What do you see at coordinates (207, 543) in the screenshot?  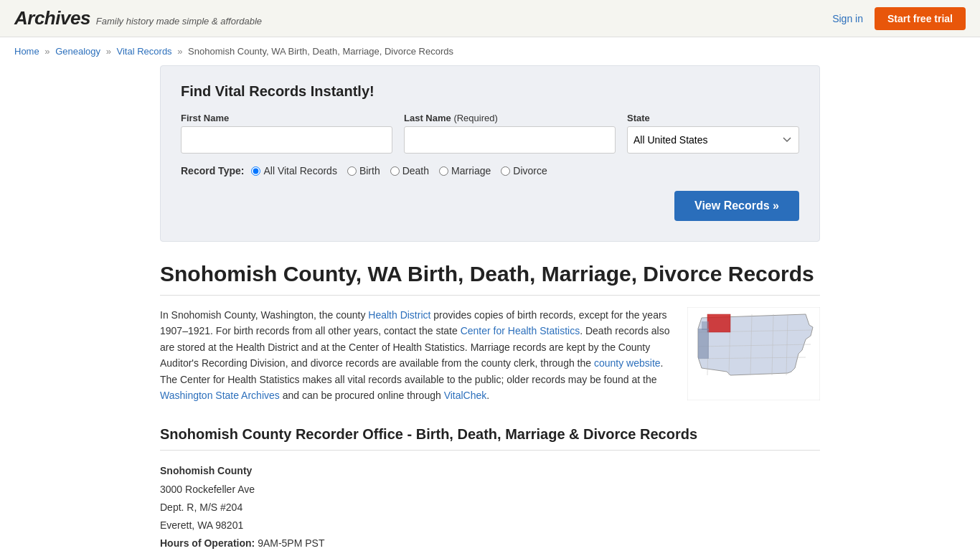 I see `hours-label: Hours of Operation:` at bounding box center [207, 543].